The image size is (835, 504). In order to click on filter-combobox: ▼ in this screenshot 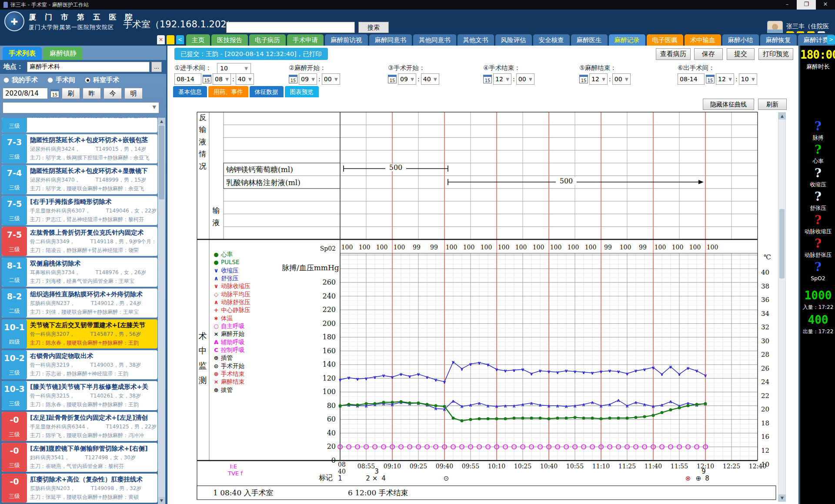, I will do `click(81, 108)`.